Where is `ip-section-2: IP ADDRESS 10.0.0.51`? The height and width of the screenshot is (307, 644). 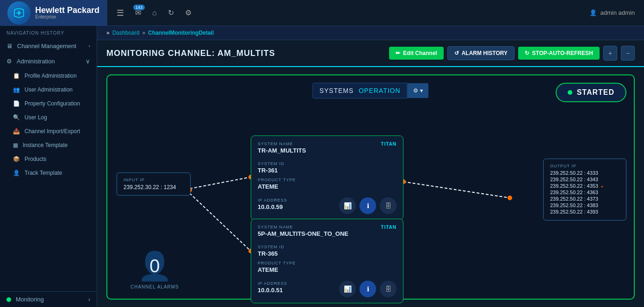
ip-section-2: IP ADDRESS 10.0.0.51 is located at coordinates (272, 289).